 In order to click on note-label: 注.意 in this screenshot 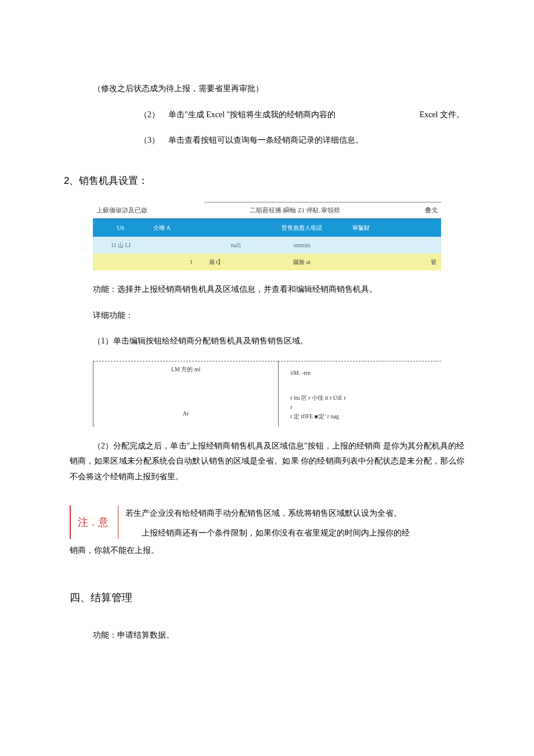, I will do `click(94, 522)`.